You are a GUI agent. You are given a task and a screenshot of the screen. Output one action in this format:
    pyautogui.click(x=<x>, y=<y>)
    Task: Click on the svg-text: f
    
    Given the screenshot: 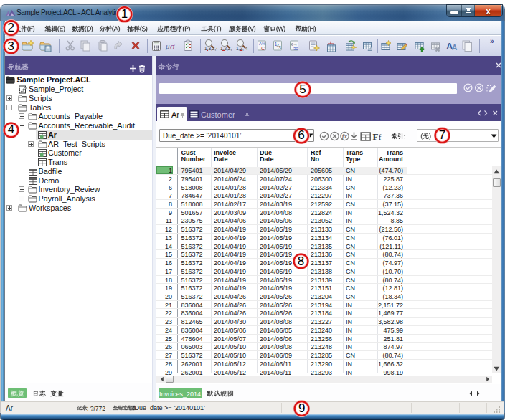 What is the action you would take?
    pyautogui.click(x=380, y=136)
    